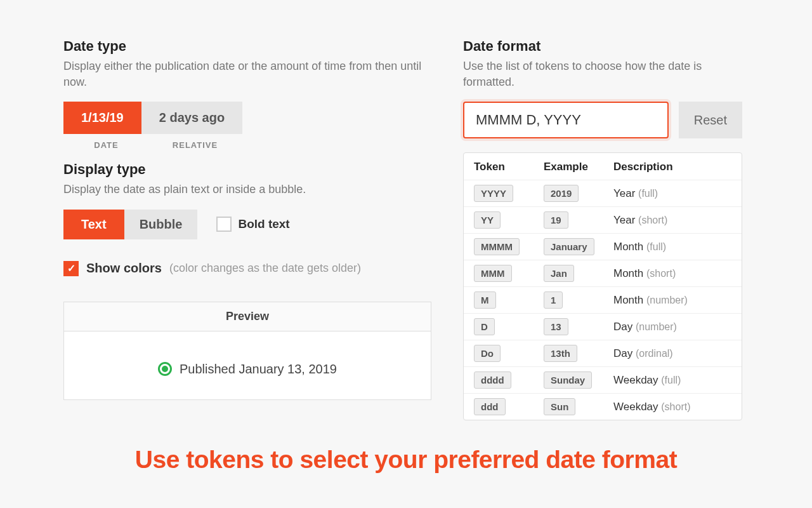  Describe the element at coordinates (71, 269) in the screenshot. I see `show-colors-checkbox` at that location.